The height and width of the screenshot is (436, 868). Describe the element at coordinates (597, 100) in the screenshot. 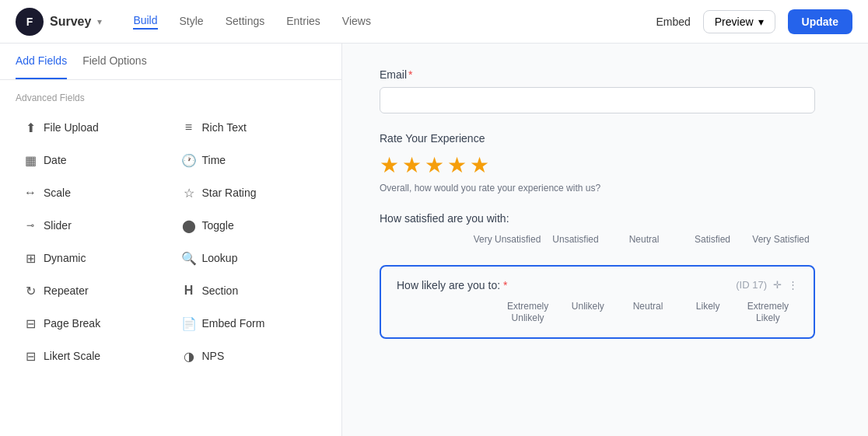

I see `email-input` at that location.